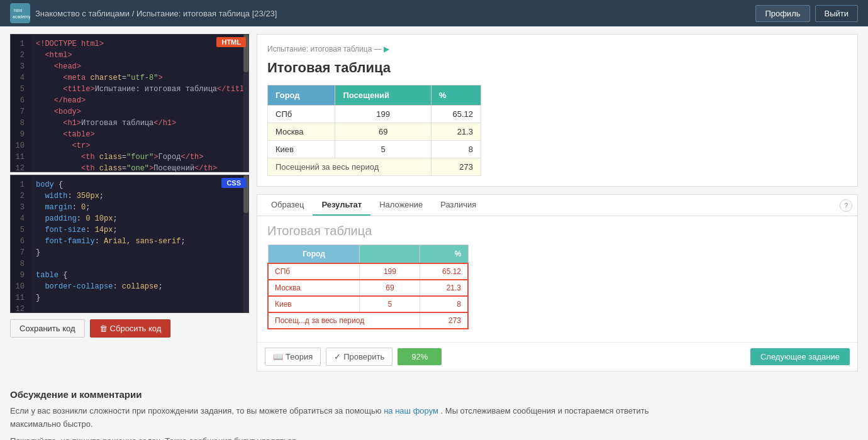 This screenshot has height=440, width=868. I want to click on theory-icon: 📖, so click(278, 357).